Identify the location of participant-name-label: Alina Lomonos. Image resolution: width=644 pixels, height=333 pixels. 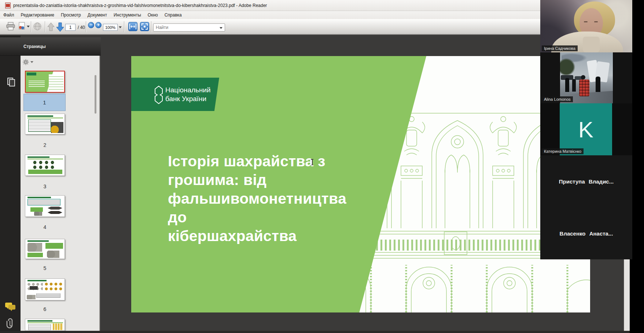
(557, 99).